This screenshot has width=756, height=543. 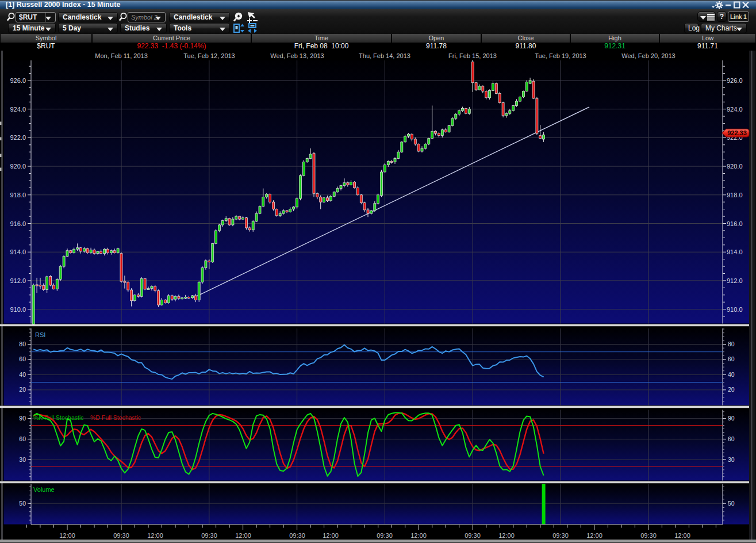 I want to click on svg-text: Wed, Feb 20, 2013, so click(x=648, y=56).